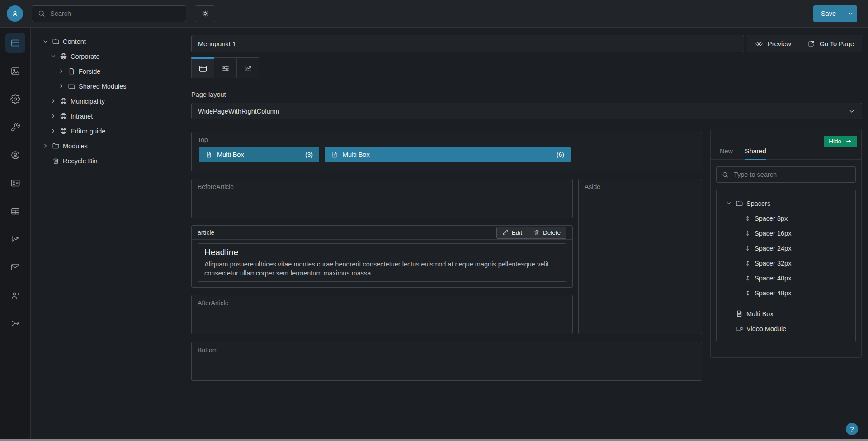 The width and height of the screenshot is (868, 441). What do you see at coordinates (448, 155) in the screenshot?
I see `module-chip-multibox-2: Multi Box (6)` at bounding box center [448, 155].